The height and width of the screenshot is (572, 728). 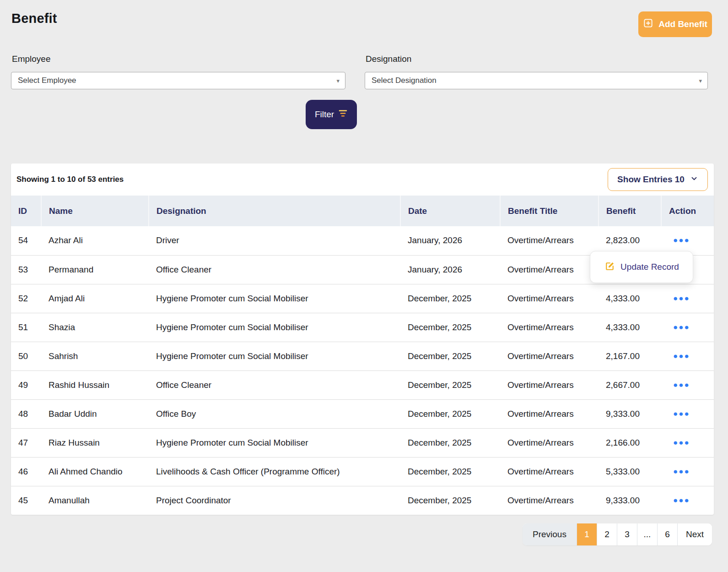 What do you see at coordinates (630, 472) in the screenshot?
I see `cell-benefit: 5,333.00` at bounding box center [630, 472].